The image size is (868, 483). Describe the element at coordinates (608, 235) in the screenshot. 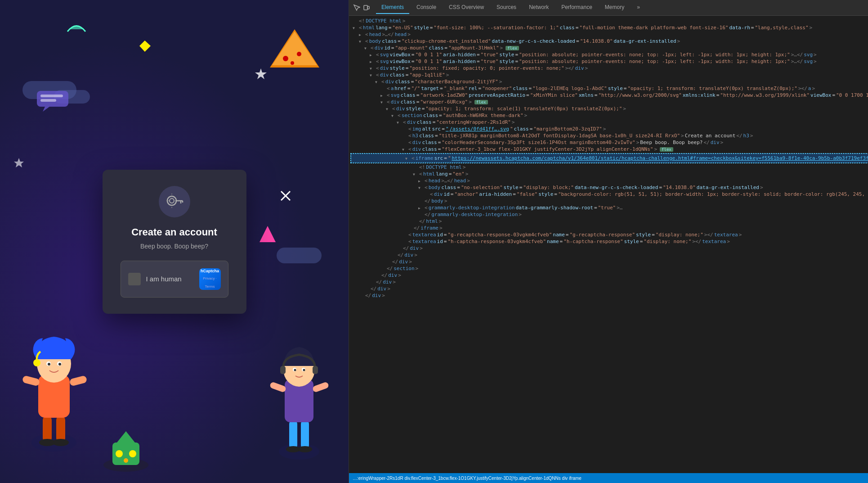

I see `textarea-1: <textarea id="g-recaptcha-response-03vgk…` at that location.